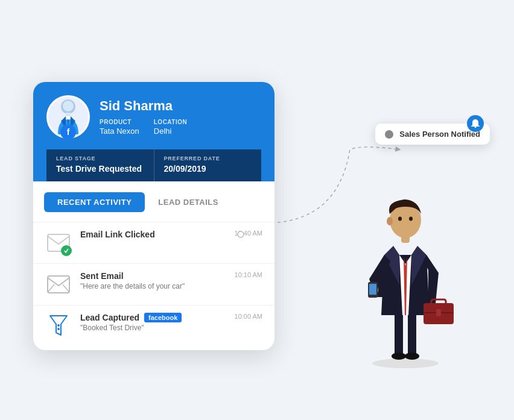  Describe the element at coordinates (154, 131) in the screenshot. I see `card-header: f Sid Sharma PRODUCT Tata Nexon LOCATION…` at that location.